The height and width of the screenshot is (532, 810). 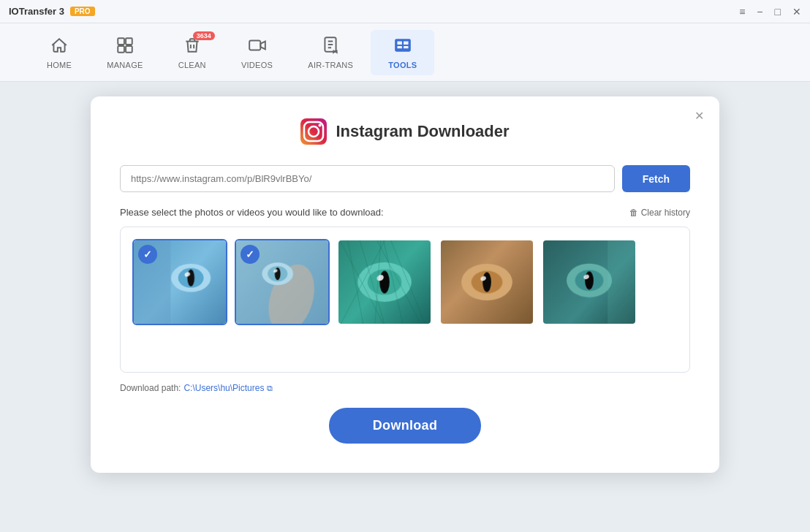 I want to click on dialog-close-button: ✕, so click(x=699, y=115).